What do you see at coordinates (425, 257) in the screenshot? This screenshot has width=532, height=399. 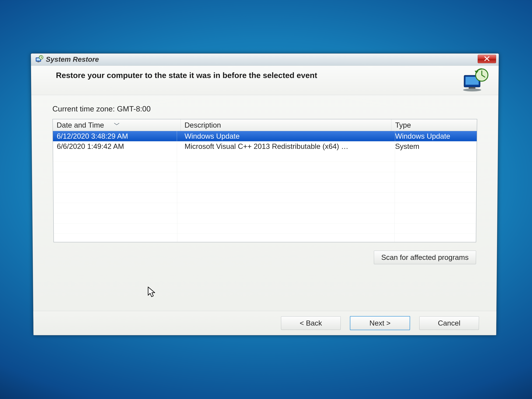 I see `scan-affected-programs-button: Scan for affected programs` at bounding box center [425, 257].